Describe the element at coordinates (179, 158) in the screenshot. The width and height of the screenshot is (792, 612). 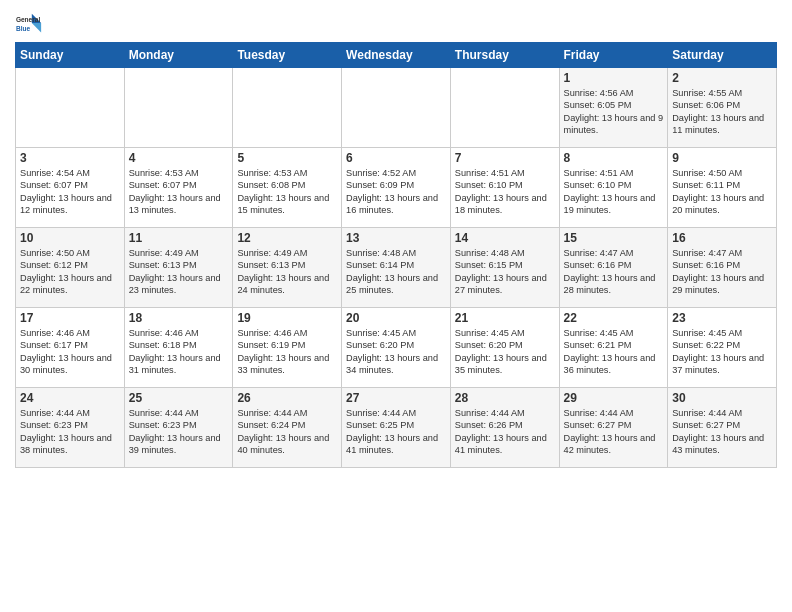
I see `day-number: 4` at that location.